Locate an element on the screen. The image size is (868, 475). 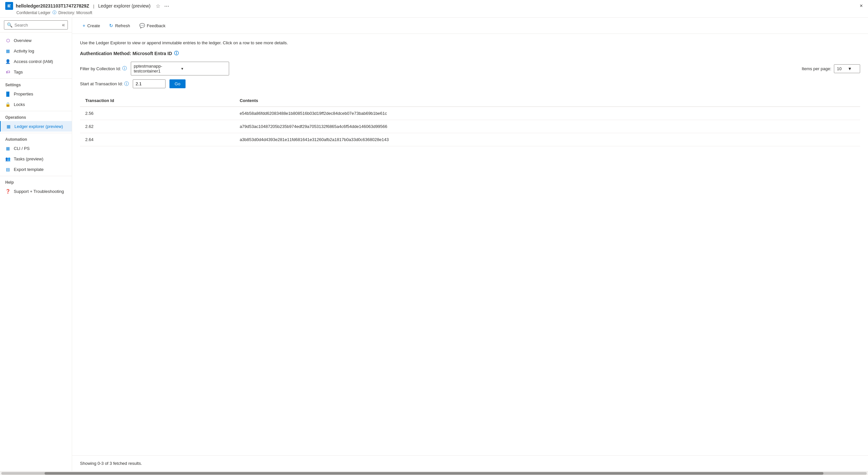
feedback-icon: 💬 is located at coordinates (142, 26).